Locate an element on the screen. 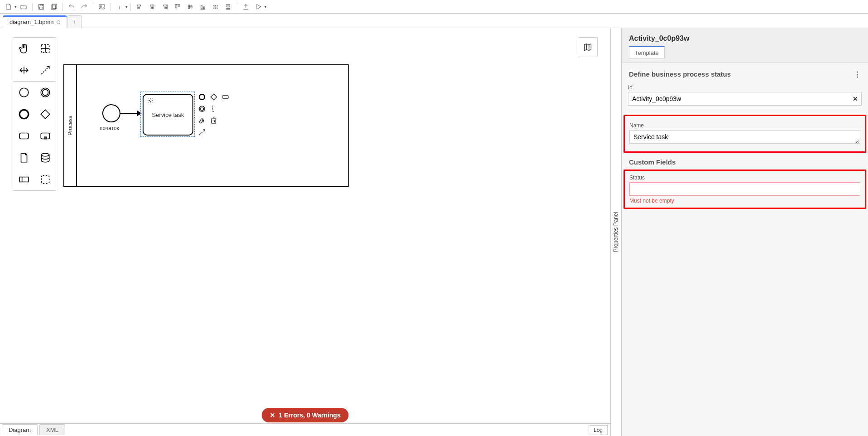  file-tab-diagram1: diagram_1.bpmn is located at coordinates (35, 22).